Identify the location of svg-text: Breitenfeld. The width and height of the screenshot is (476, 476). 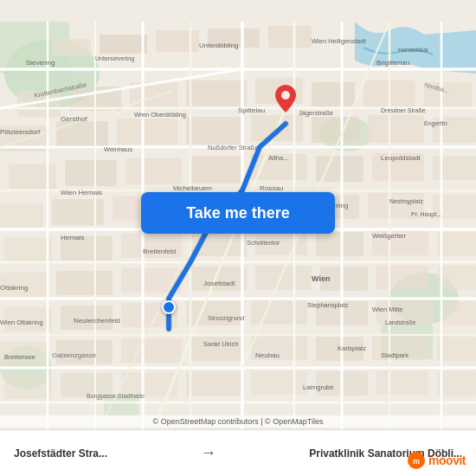
(159, 251).